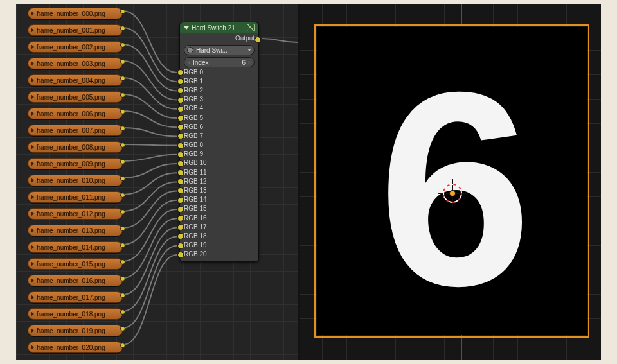  What do you see at coordinates (219, 163) in the screenshot?
I see `input-socket-row: RGB 10` at bounding box center [219, 163].